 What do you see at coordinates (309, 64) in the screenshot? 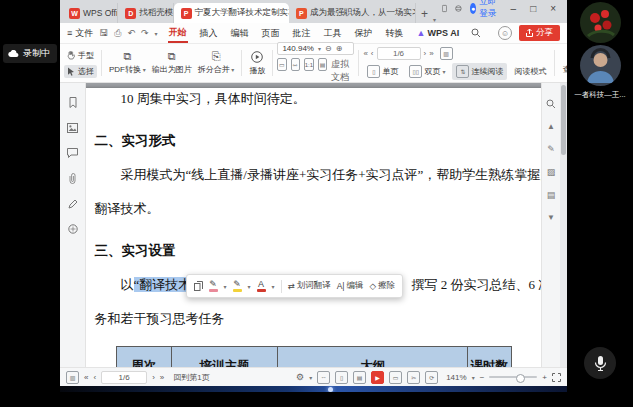
I see `actual-size-icon: 1:1` at bounding box center [309, 64].